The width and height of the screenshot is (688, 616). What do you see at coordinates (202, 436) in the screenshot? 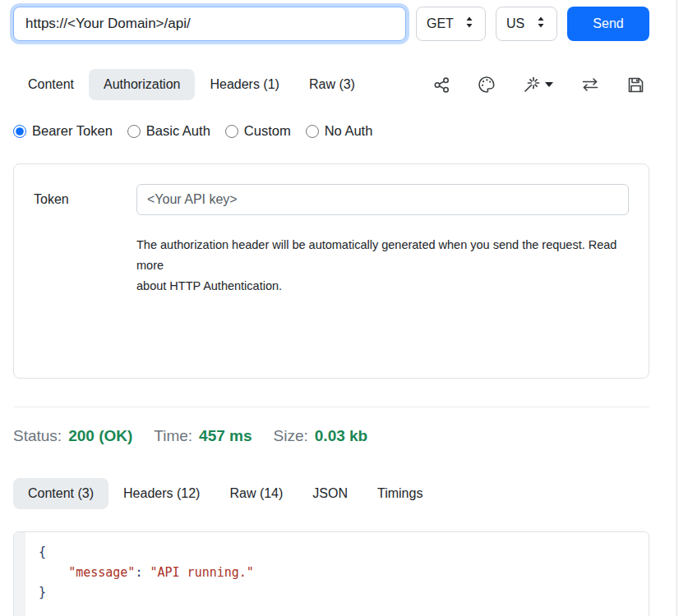
I see `status-time: Time: 457 ms` at bounding box center [202, 436].